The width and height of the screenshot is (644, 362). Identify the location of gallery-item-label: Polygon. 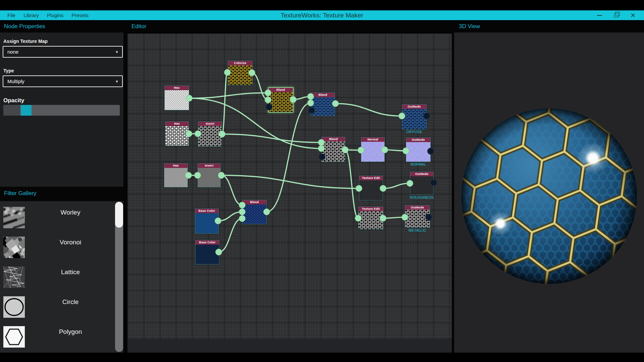
(70, 332).